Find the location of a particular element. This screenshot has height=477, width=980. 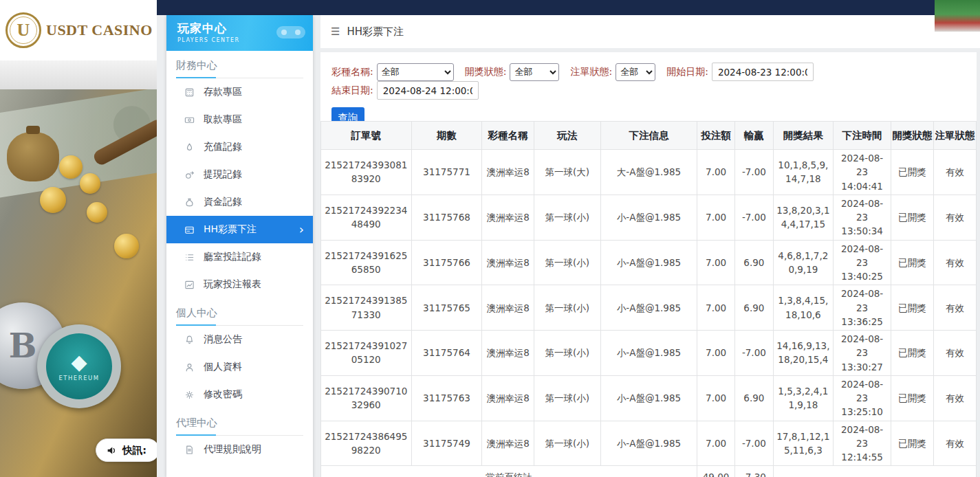

promo-background-image: B ◆ ETHEREUM 快訊: is located at coordinates (78, 283).